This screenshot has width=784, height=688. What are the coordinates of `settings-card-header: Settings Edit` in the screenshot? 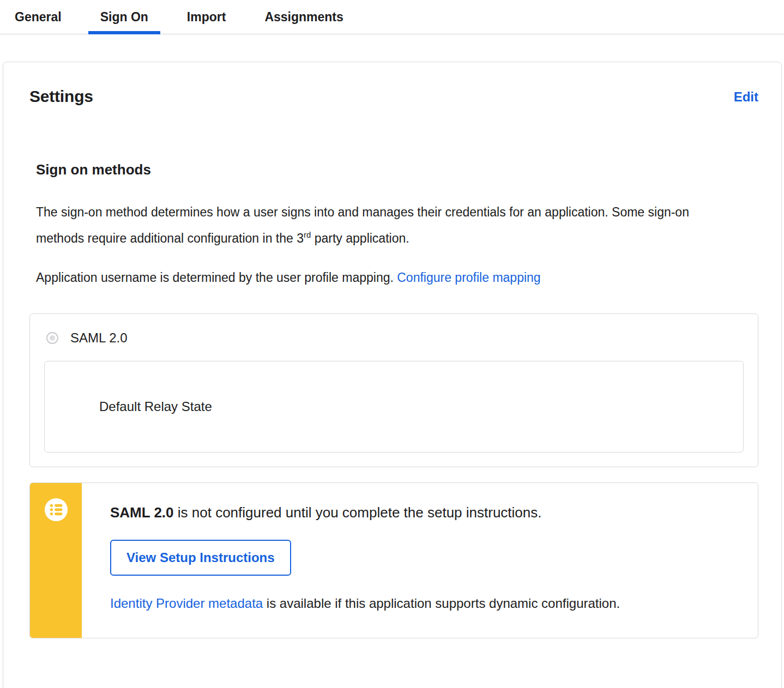 It's located at (394, 96).